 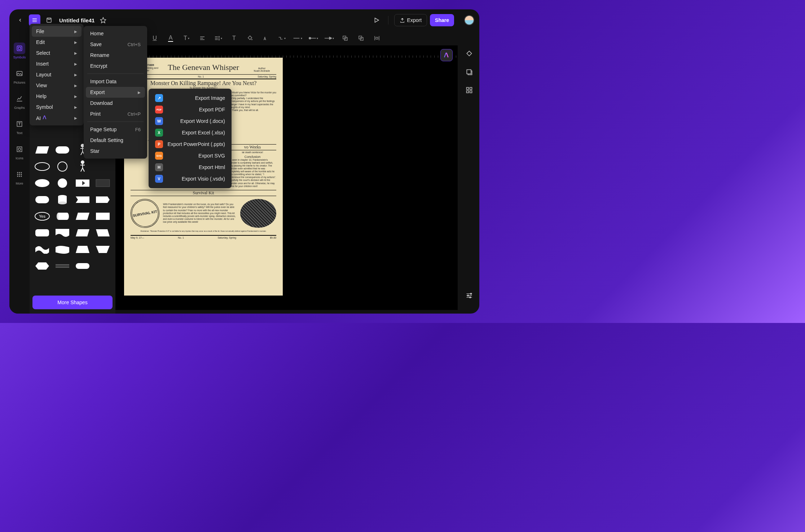 I want to click on theme-icon, so click(x=469, y=54).